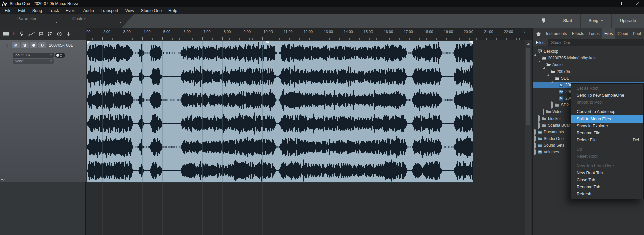 The height and width of the screenshot is (235, 644). What do you see at coordinates (607, 95) in the screenshot?
I see `context-menu-item-send-to-new-sampleone: Send To new SampleOne` at bounding box center [607, 95].